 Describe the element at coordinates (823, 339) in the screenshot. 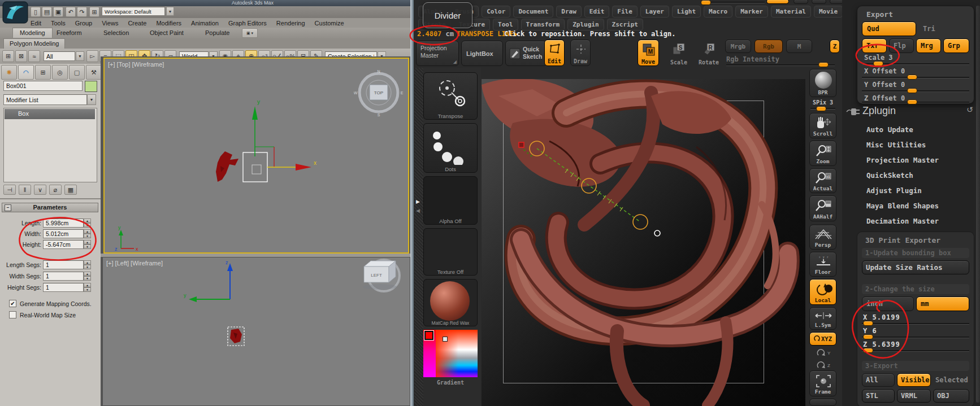

I see `xyz-button: XYZ` at that location.